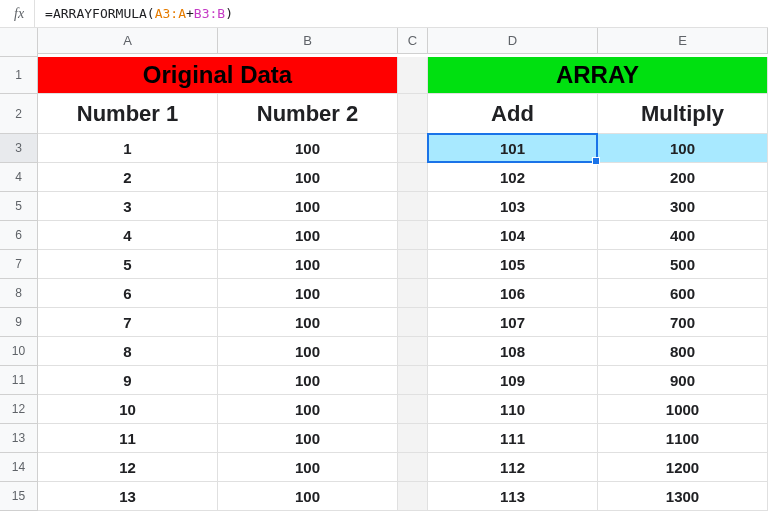 The width and height of the screenshot is (768, 511). What do you see at coordinates (513, 41) in the screenshot?
I see `col-header-d: D` at bounding box center [513, 41].